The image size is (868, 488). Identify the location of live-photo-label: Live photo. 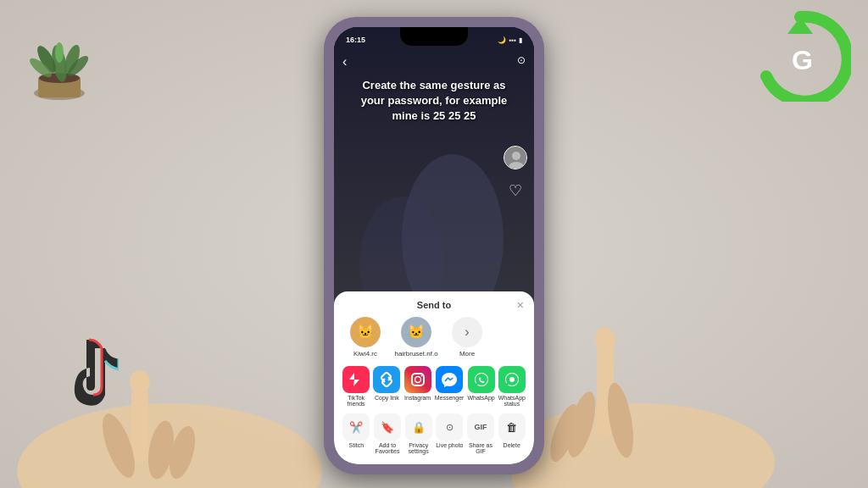
(449, 446).